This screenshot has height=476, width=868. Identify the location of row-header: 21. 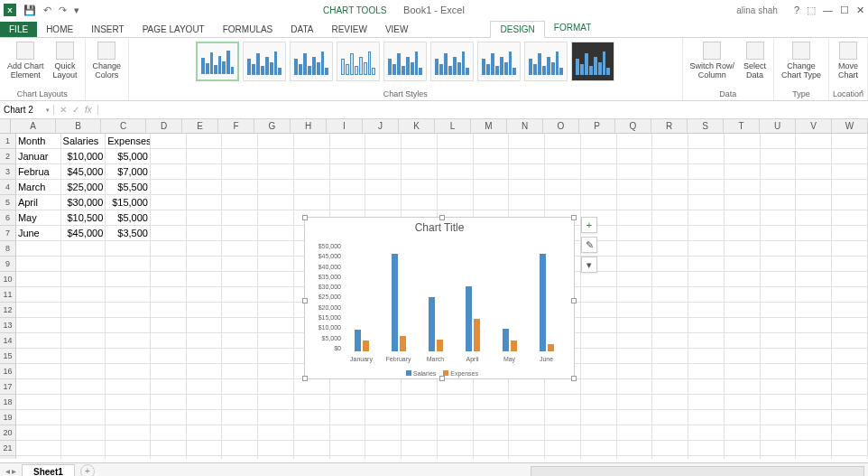
(8, 448).